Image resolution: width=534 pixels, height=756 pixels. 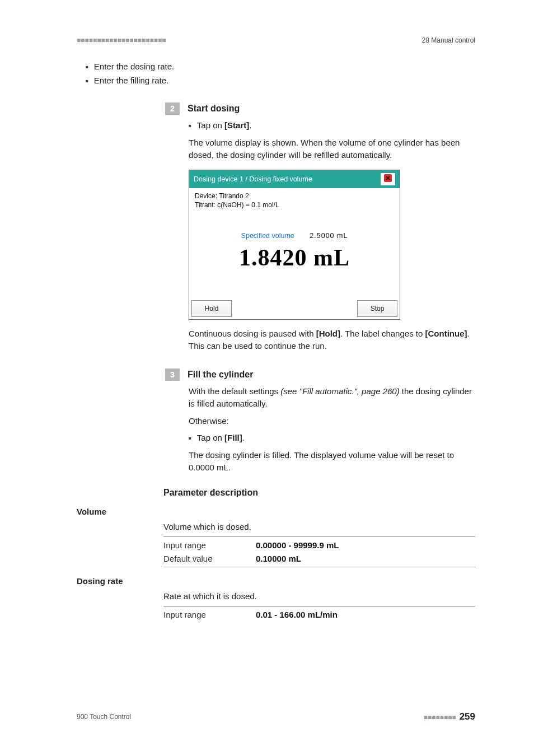 I want to click on header-dashes: ■■■■■■■■■■■■■■■■■■■■■■, so click(x=121, y=40).